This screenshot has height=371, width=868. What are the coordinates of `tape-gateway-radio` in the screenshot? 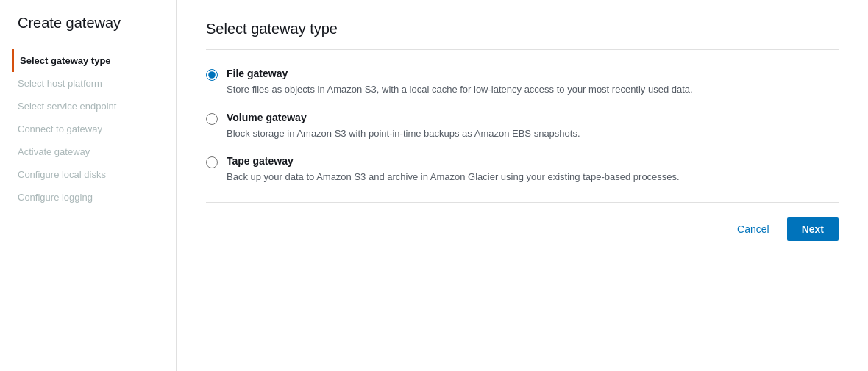 It's located at (212, 162).